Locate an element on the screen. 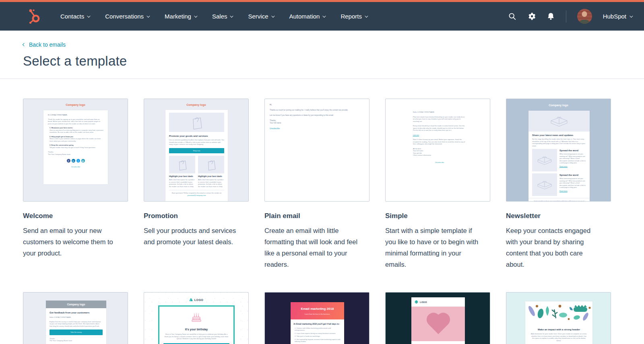 The image size is (644, 344). nav-item-label: Automation is located at coordinates (305, 16).